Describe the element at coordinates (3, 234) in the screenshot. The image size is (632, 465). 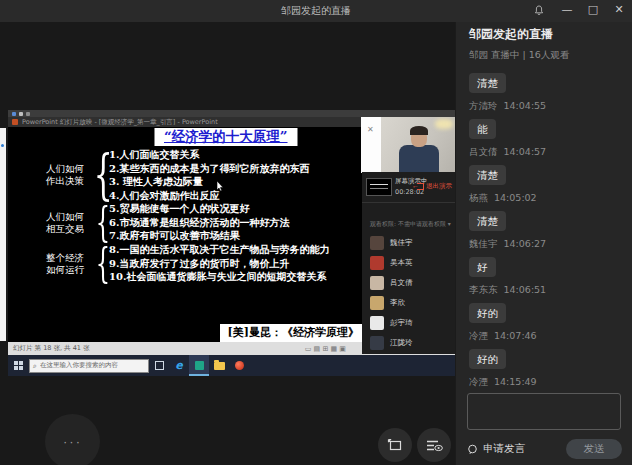
I see `background-window-edge` at that location.